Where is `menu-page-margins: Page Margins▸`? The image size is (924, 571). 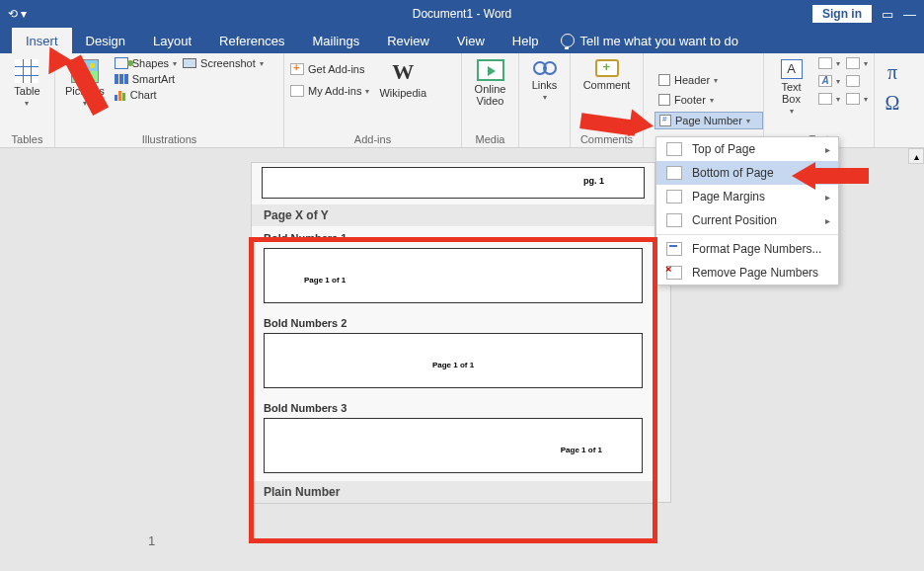
menu-page-margins: Page Margins▸ is located at coordinates (747, 197).